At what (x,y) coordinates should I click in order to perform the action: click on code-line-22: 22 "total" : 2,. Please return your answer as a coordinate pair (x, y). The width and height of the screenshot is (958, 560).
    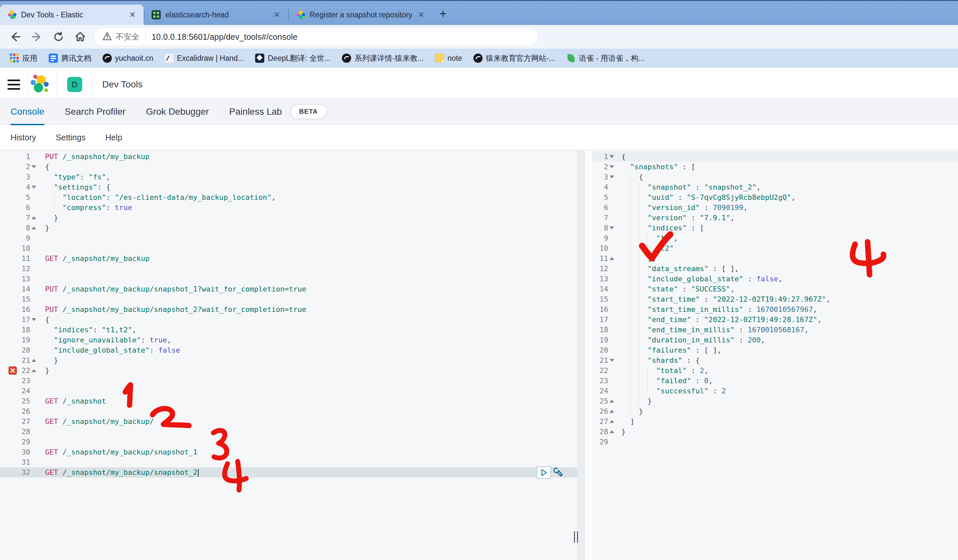
    Looking at the image, I should click on (775, 371).